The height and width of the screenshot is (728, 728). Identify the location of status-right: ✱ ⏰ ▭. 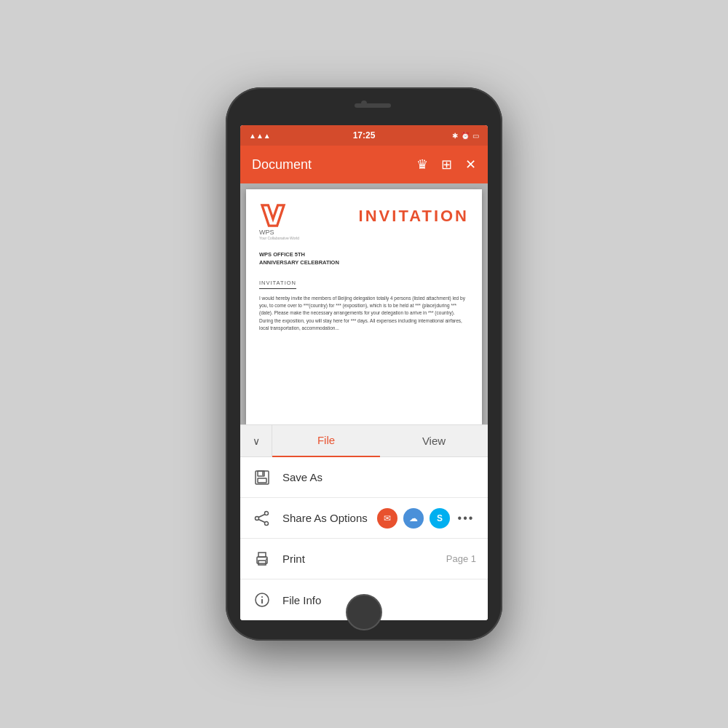
(466, 135).